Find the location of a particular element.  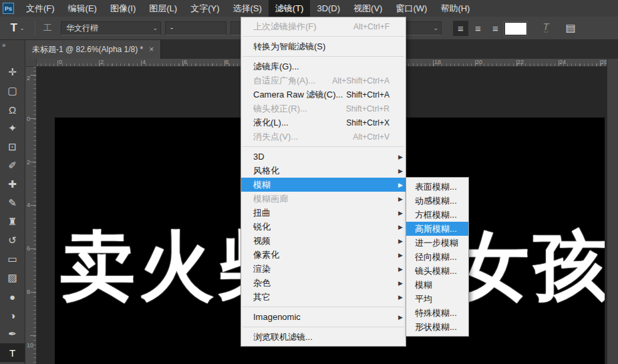

menubar-item: 3D(D) is located at coordinates (329, 8).